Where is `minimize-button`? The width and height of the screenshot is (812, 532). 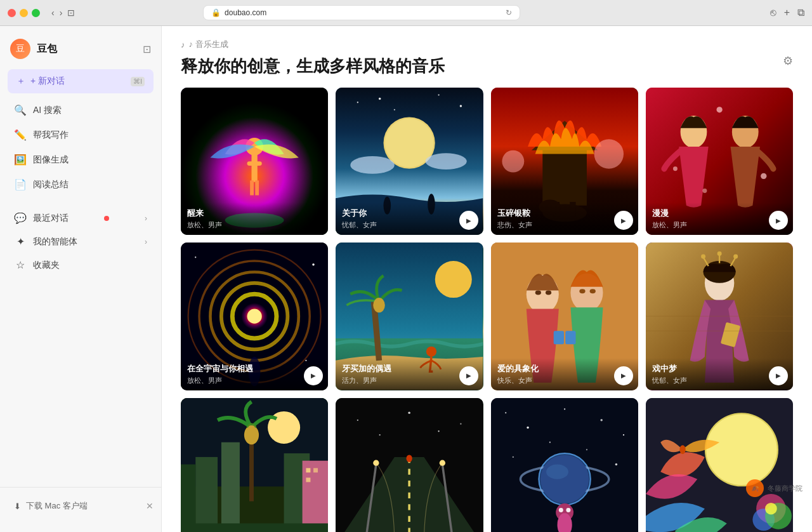
minimize-button is located at coordinates (24, 13).